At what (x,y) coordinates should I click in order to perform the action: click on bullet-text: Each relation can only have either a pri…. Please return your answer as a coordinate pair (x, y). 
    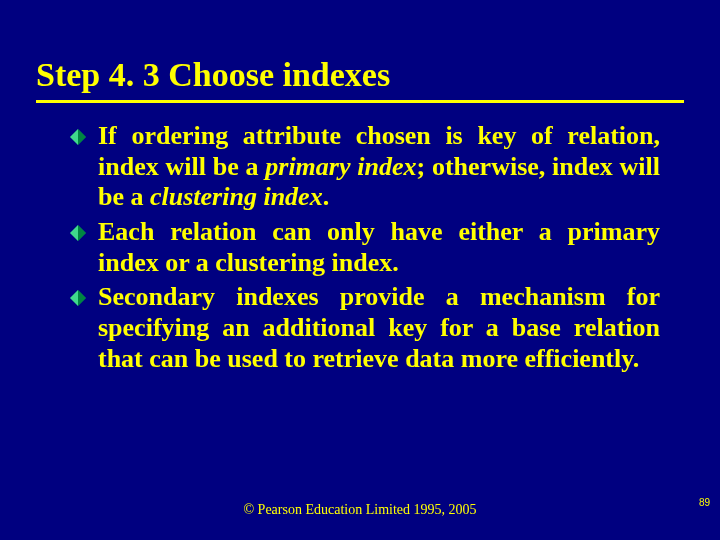
    Looking at the image, I should click on (379, 248).